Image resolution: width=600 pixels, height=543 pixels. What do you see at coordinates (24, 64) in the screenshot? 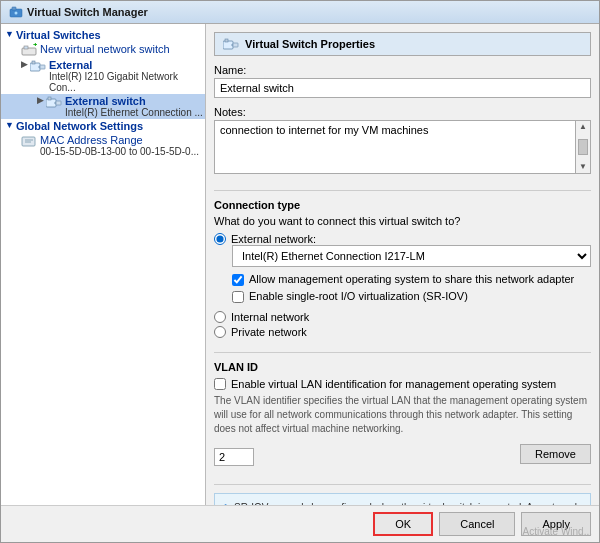
I see `external-expand: ▶` at bounding box center [24, 64].